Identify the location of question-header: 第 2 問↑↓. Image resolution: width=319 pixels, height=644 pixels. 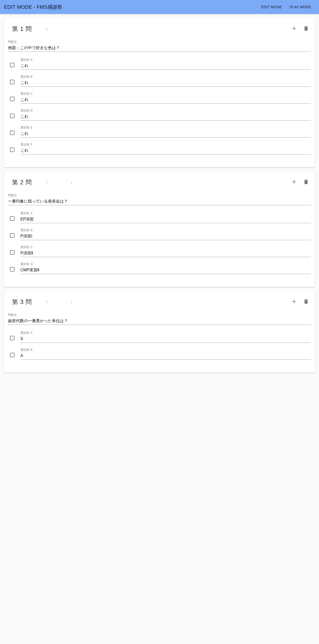
(160, 182).